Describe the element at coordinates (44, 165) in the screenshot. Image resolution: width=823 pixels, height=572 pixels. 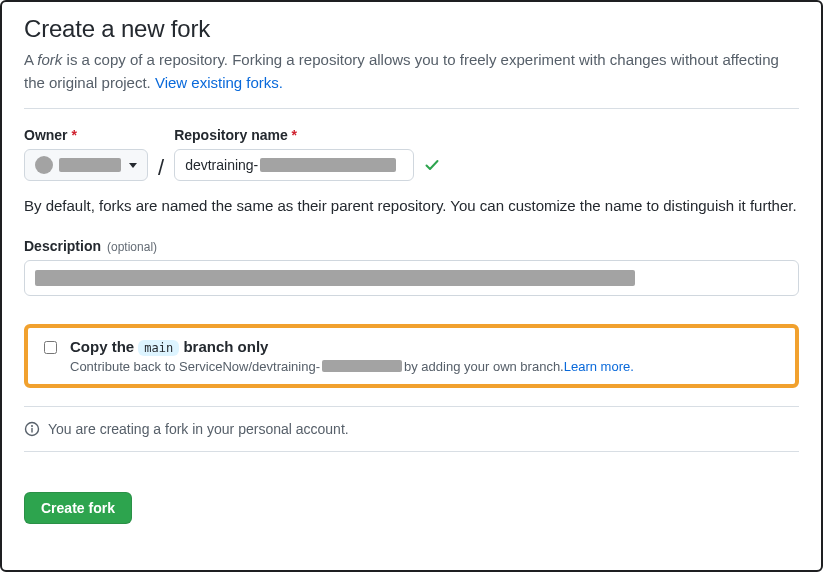
I see `avatar` at that location.